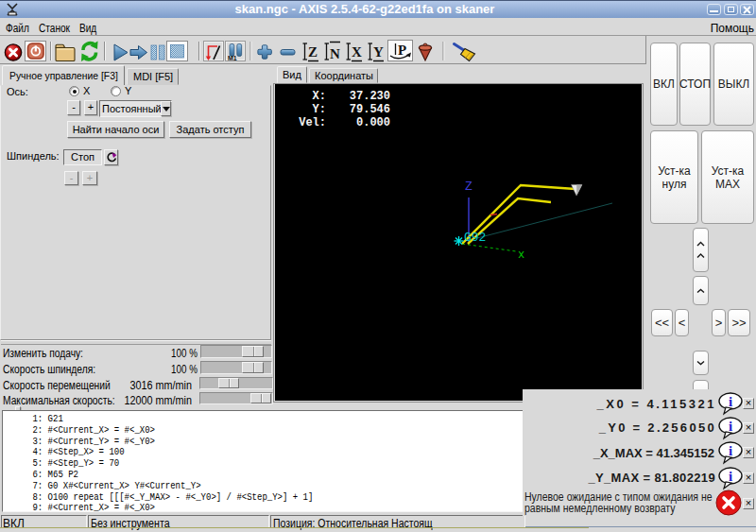 The image size is (756, 532). Describe the element at coordinates (370, 96) in the screenshot. I see `svg-text: 37.230` at that location.